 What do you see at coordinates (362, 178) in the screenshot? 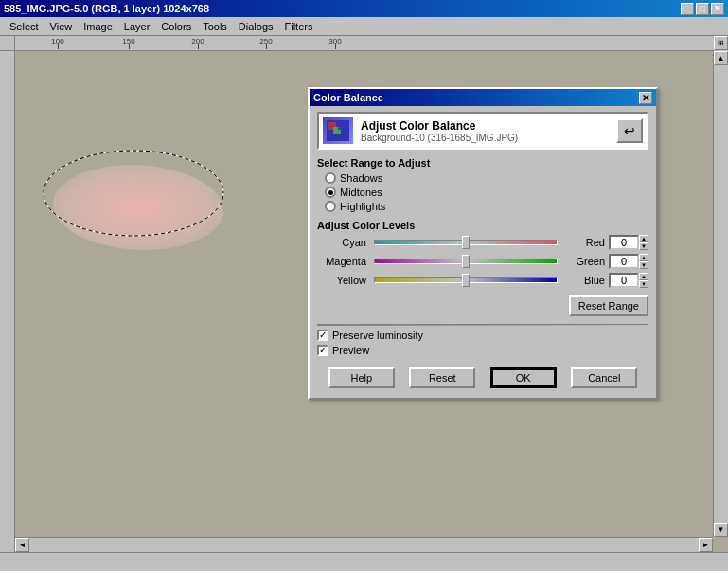
I see `label-shadows: Shadows` at bounding box center [362, 178].